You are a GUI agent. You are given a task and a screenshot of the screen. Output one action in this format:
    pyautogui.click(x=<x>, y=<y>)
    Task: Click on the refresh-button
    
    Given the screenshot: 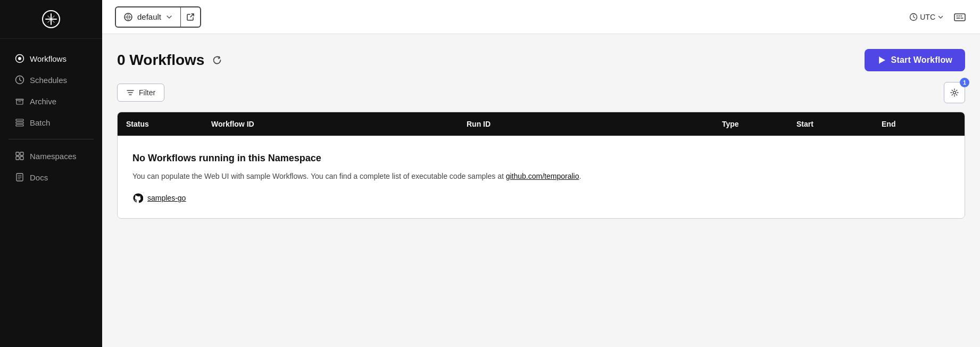 What is the action you would take?
    pyautogui.click(x=217, y=60)
    